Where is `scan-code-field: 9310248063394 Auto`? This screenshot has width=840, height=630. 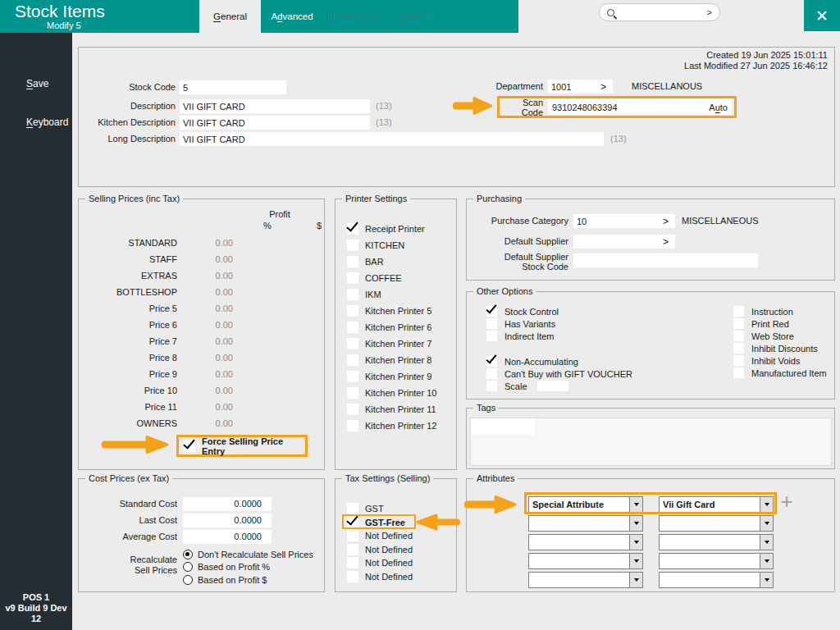 scan-code-field: 9310248063394 Auto is located at coordinates (640, 107).